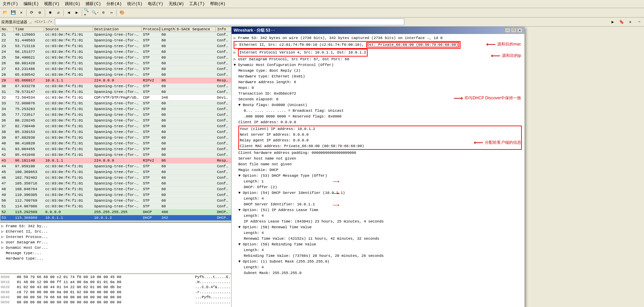 This screenshot has height=307, width=644. I want to click on table-row: 51 114.987086 cc:03:0e:f4:f1:01 Spanning…, so click(116, 207).